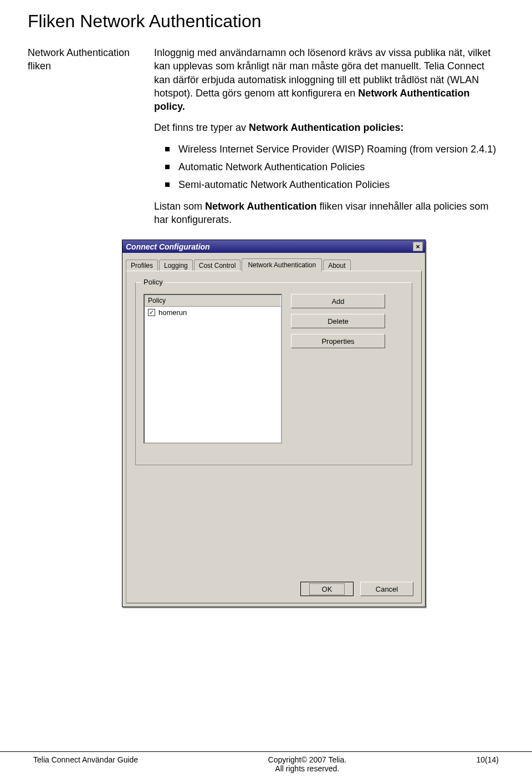 The height and width of the screenshot is (783, 532). What do you see at coordinates (326, 80) in the screenshot?
I see `paragraph-1: Inloggnig med användarnamn och lösenord …` at bounding box center [326, 80].